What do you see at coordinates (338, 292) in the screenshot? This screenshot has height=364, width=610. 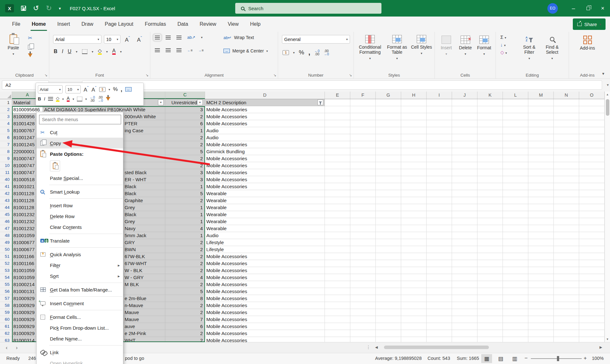 I see `cell-E56` at bounding box center [338, 292].